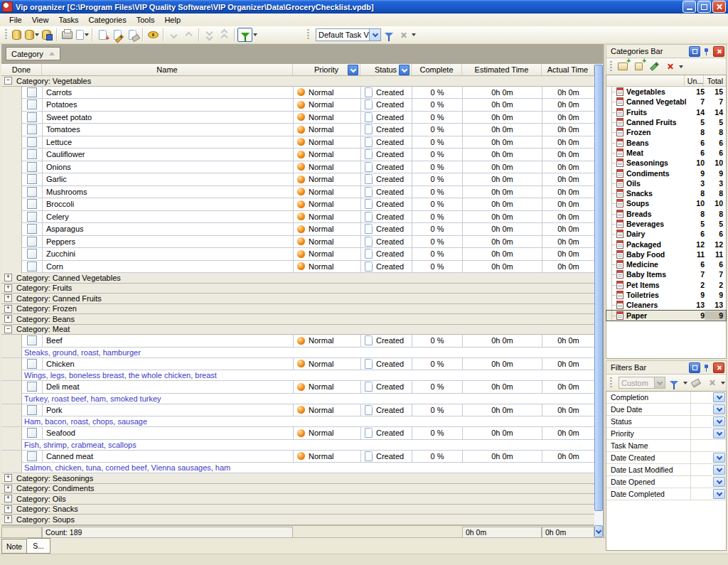  Describe the element at coordinates (302, 130) in the screenshot. I see `table-row: TomatoesNormalCreated0 %0h 0m0h 0m` at that location.